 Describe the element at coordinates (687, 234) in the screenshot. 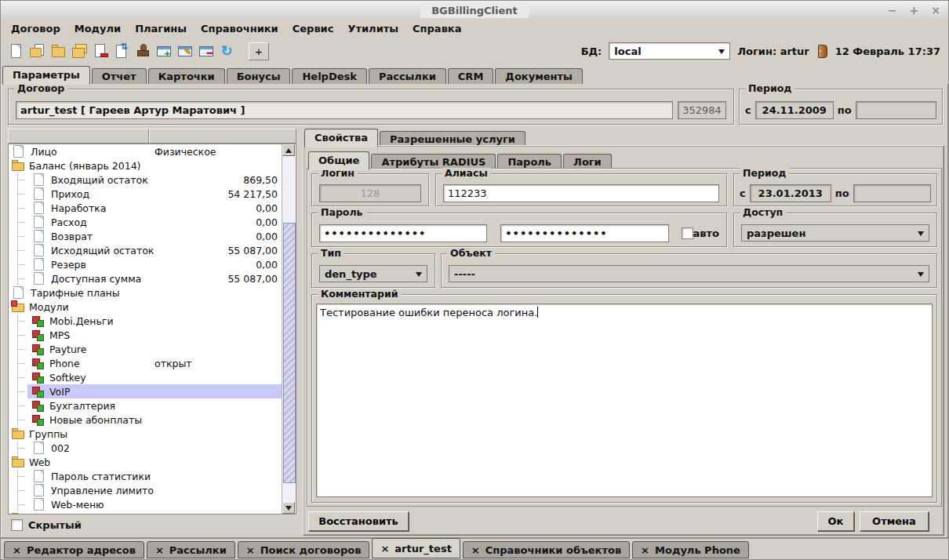

I see `auto-password-checkbox` at that location.